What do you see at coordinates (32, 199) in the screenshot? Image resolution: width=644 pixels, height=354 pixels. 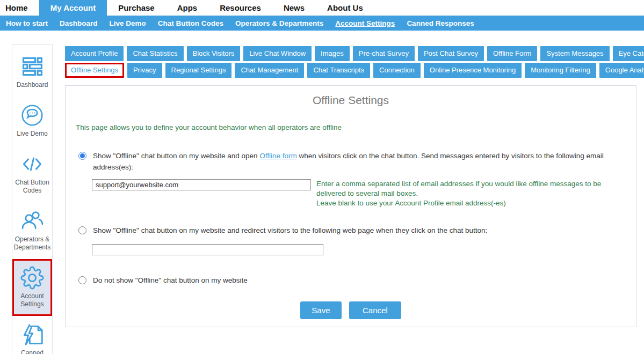 I see `sidebar: Dashboard Live Demo Chat Button Codes Op…` at bounding box center [32, 199].